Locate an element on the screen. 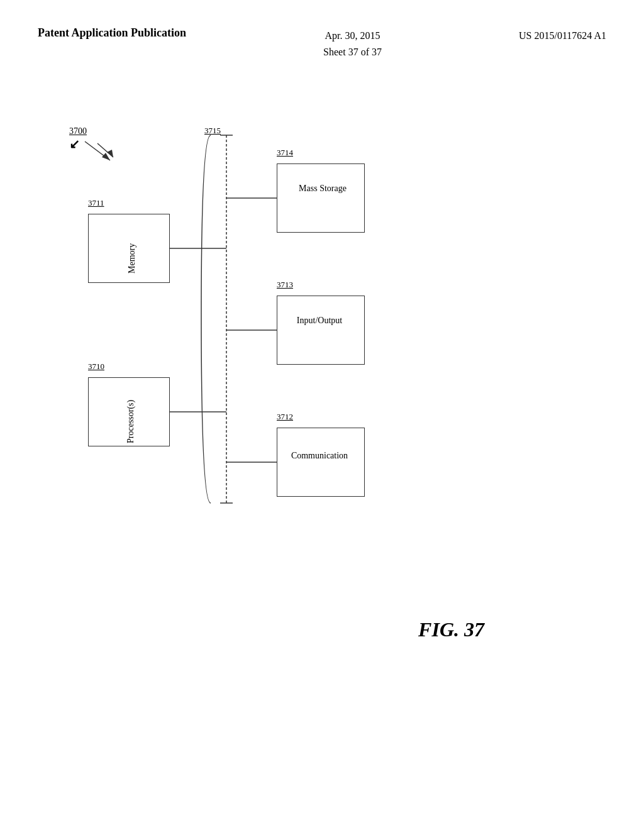 This screenshot has height=830, width=644. label-3710: 3710 is located at coordinates (96, 367).